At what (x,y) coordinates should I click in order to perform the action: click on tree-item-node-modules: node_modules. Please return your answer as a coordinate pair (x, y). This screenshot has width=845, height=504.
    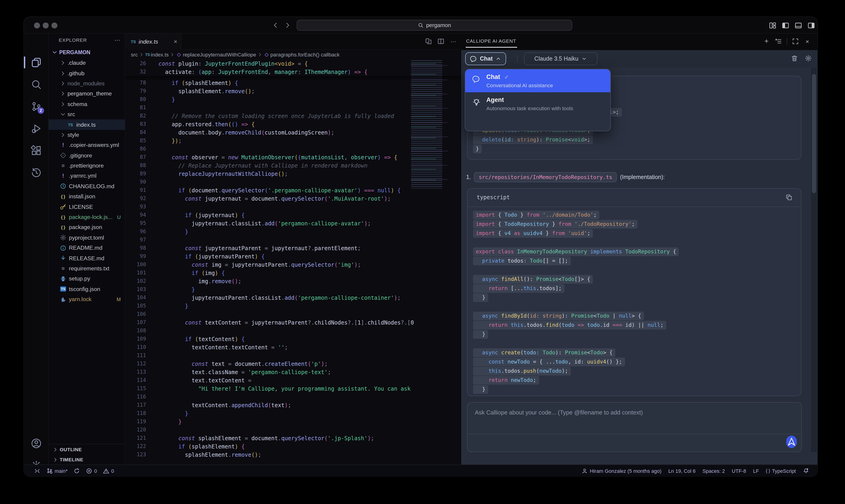
    Looking at the image, I should click on (87, 84).